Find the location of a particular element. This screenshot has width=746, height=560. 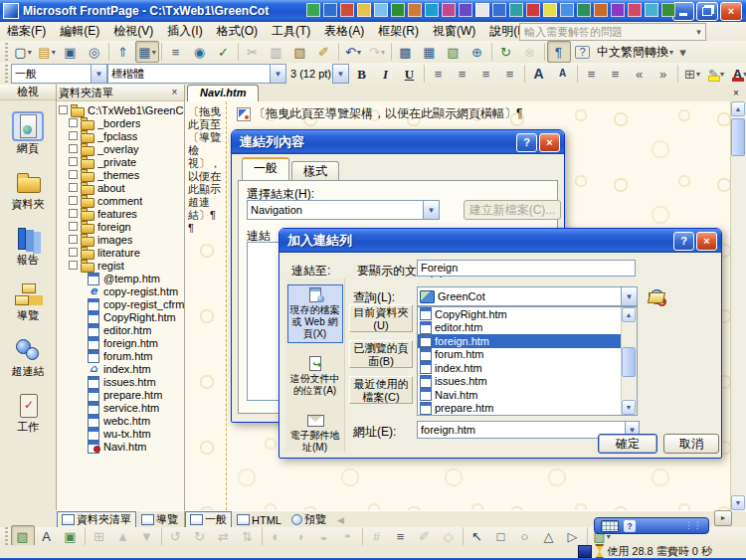

format-painter-icon: ✐ is located at coordinates (324, 52).